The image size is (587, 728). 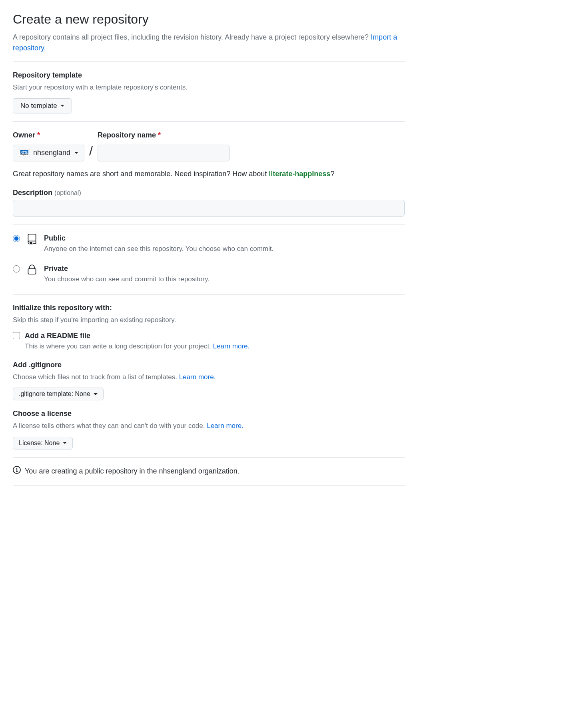 What do you see at coordinates (192, 37) in the screenshot?
I see `subtitle-text: A repository contains all project files,…` at bounding box center [192, 37].